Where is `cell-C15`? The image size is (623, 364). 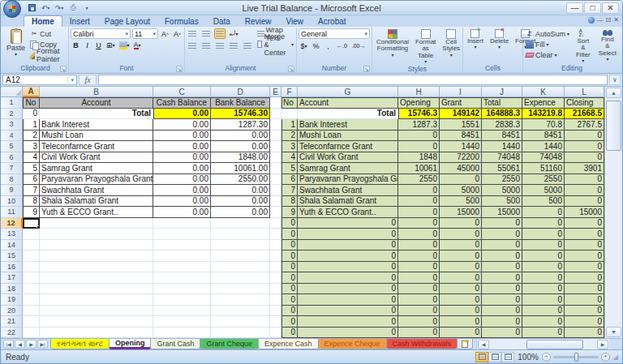 cell-C15 is located at coordinates (182, 256).